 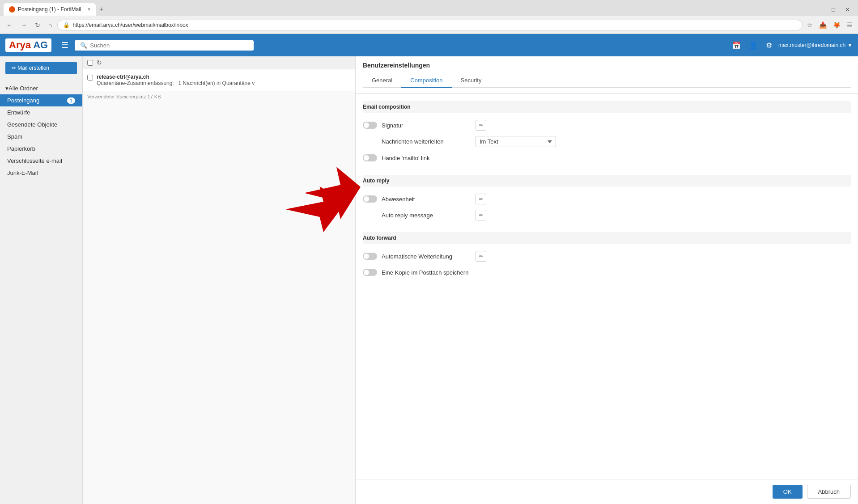 I want to click on spam-label: Spam, so click(x=15, y=137).